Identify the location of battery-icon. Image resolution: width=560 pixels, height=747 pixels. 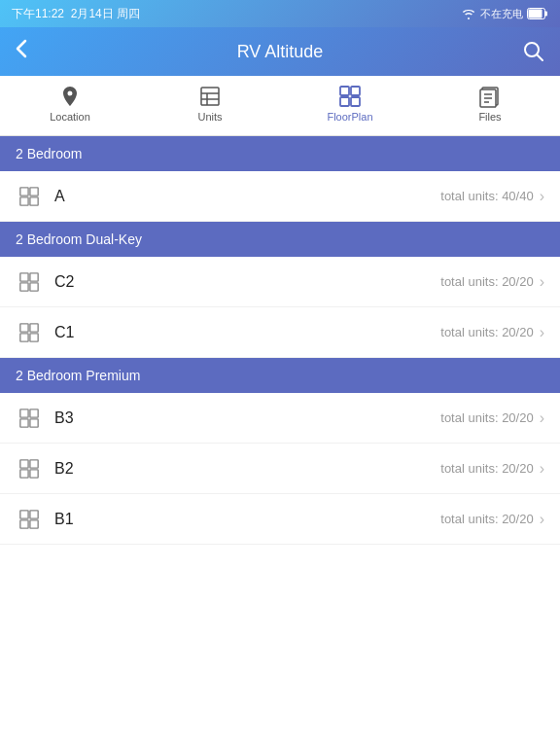
(538, 14).